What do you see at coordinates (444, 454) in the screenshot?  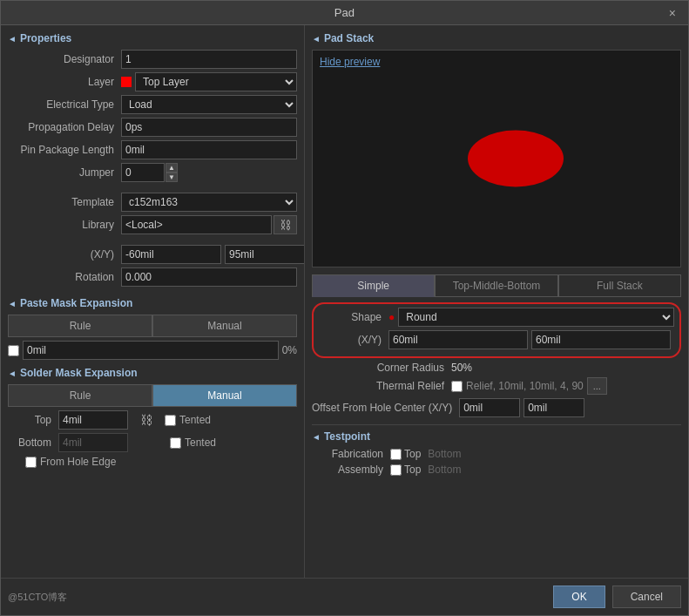 I see `fabrication-bottom-label: Bottom` at bounding box center [444, 454].